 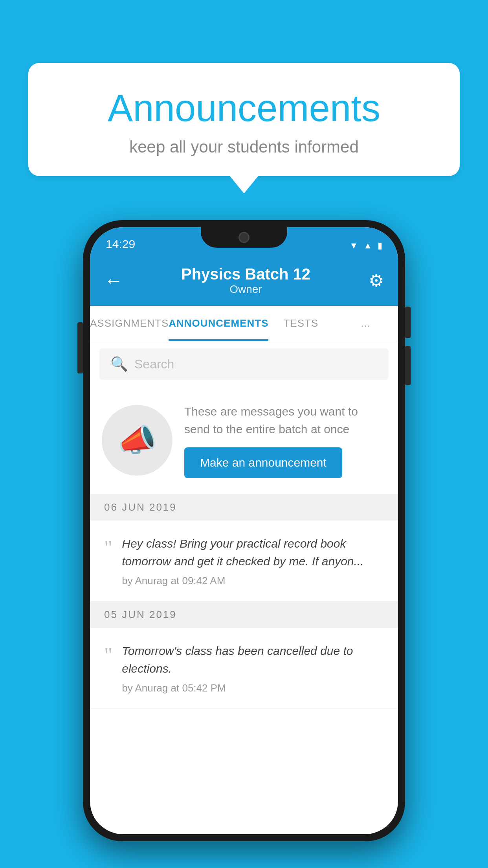 What do you see at coordinates (253, 552) in the screenshot?
I see `message-text-1: Hey class! Bring your practical record b…` at bounding box center [253, 552].